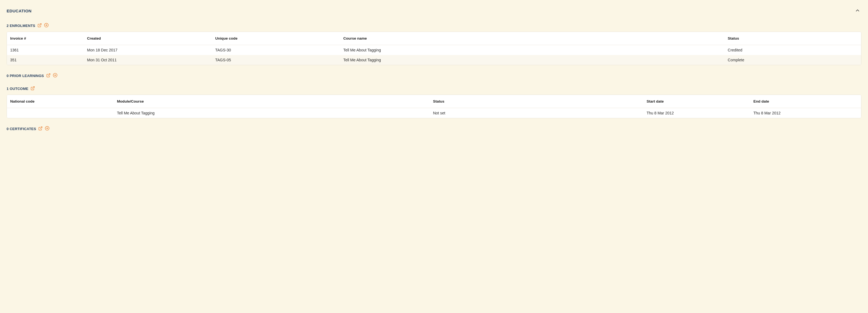 This screenshot has height=313, width=868. Describe the element at coordinates (434, 75) in the screenshot. I see `prior-learnings-section: 0 PRIOR LEARNINGS` at that location.